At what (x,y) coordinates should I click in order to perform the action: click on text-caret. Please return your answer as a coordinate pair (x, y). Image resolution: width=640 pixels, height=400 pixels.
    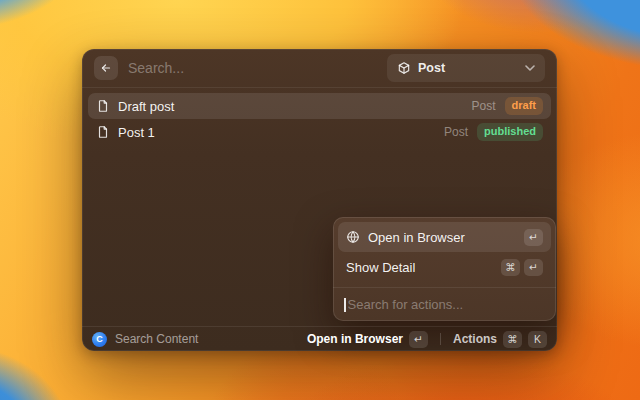
    Looking at the image, I should click on (345, 305).